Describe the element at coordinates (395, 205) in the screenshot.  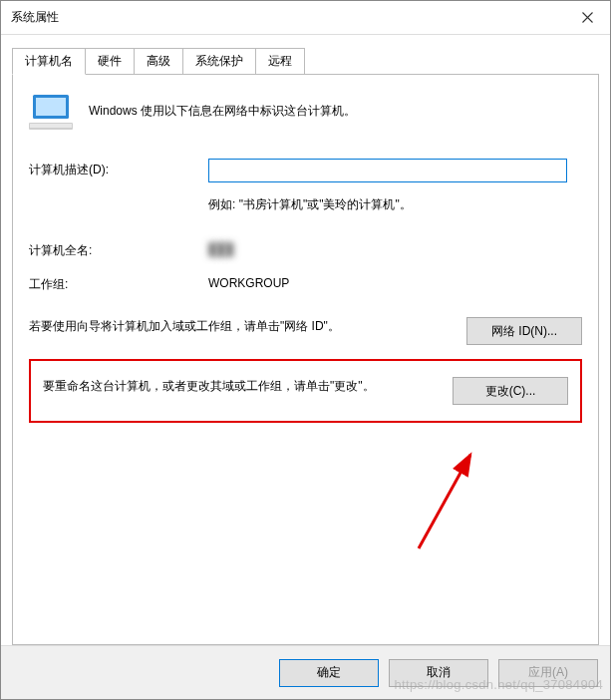
I see `description-example: 例如: "书房计算机"或"美玲的计算机"。` at that location.